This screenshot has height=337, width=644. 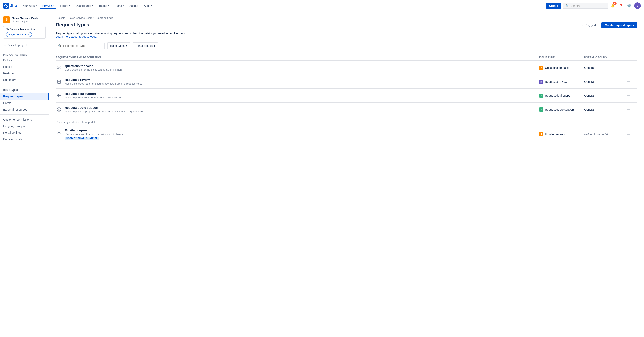 I want to click on user-avatar: J, so click(x=638, y=6).